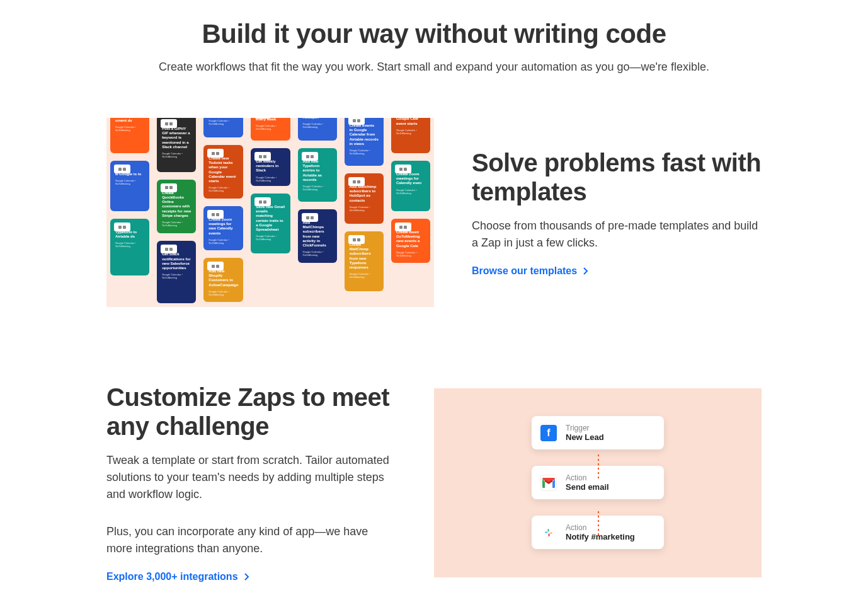  What do you see at coordinates (173, 577) in the screenshot?
I see `explore-integrations-label: Explore 3,000+ integrations` at bounding box center [173, 577].